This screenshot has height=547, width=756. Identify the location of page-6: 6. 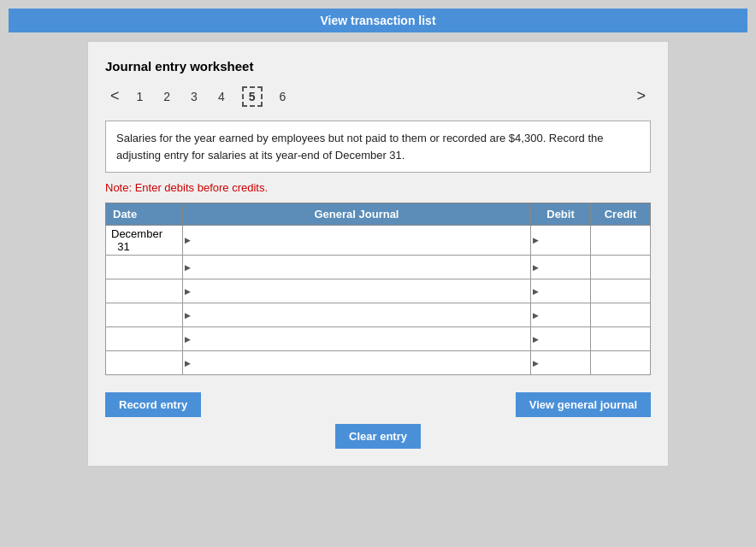
(283, 97).